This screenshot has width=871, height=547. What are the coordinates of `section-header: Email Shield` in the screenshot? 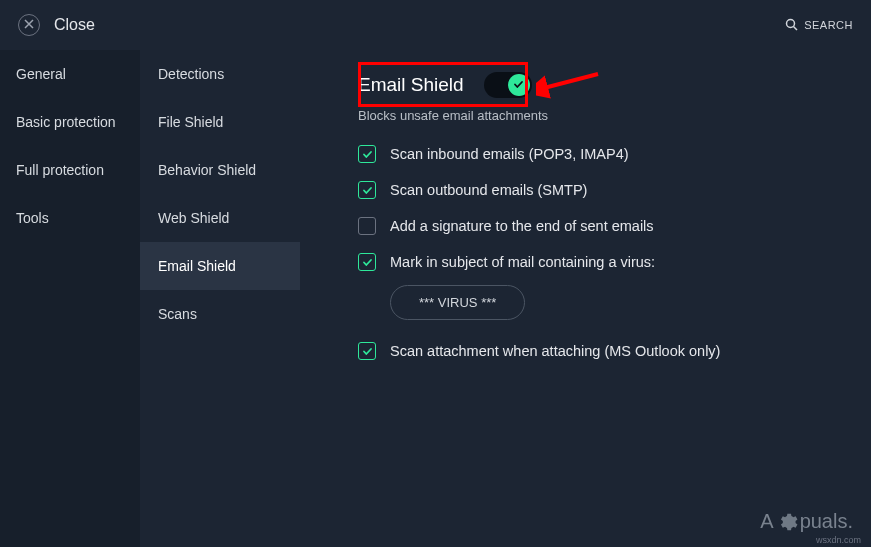 It's located at (600, 85).